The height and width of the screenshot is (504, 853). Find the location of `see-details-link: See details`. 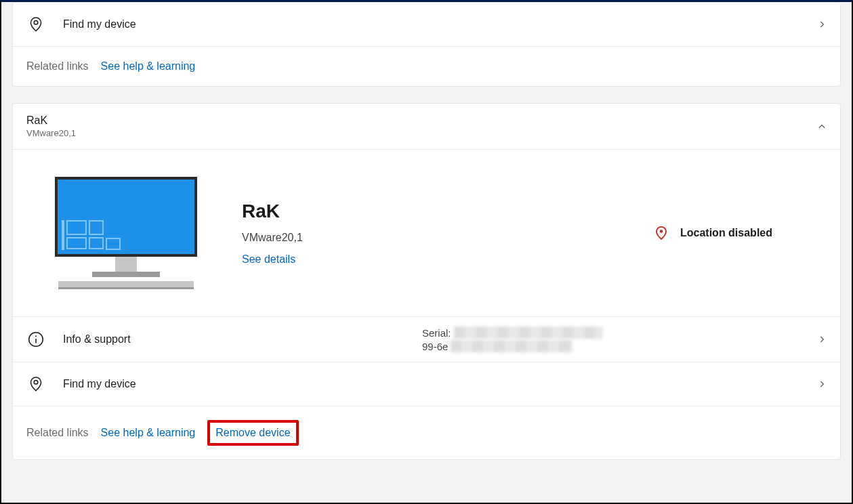

see-details-link: See details is located at coordinates (447, 259).